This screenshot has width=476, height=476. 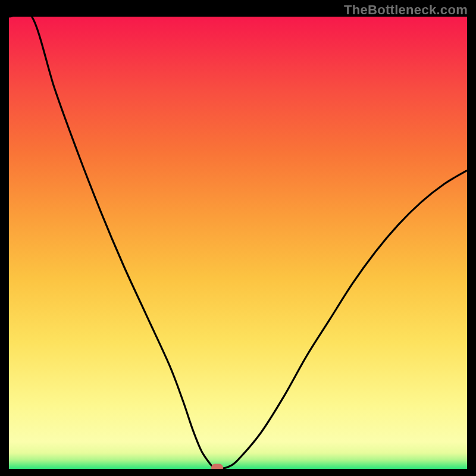 What do you see at coordinates (217, 466) in the screenshot?
I see `optimal-point-marker` at bounding box center [217, 466].